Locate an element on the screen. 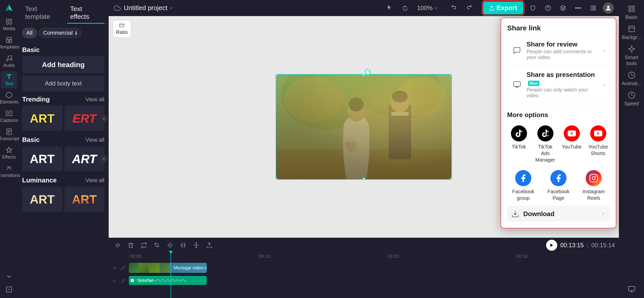 The width and height of the screenshot is (644, 298). multi-split-tool is located at coordinates (183, 245).